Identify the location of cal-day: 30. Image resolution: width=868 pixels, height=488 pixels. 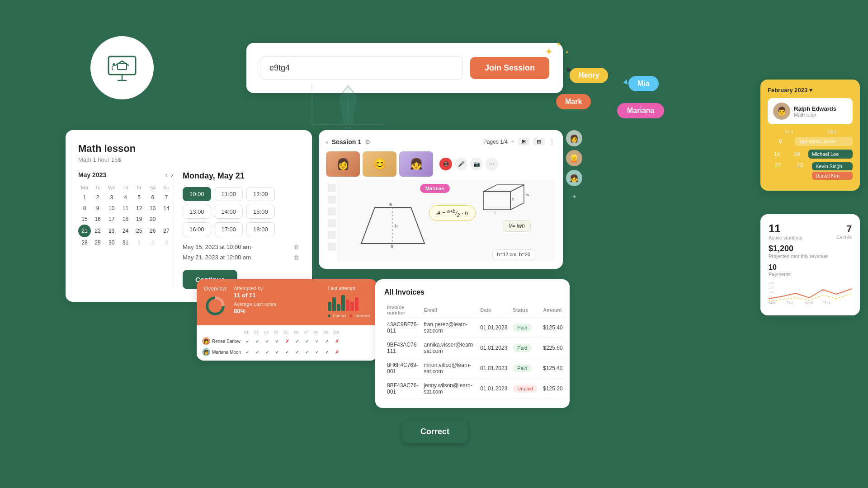
(111, 243).